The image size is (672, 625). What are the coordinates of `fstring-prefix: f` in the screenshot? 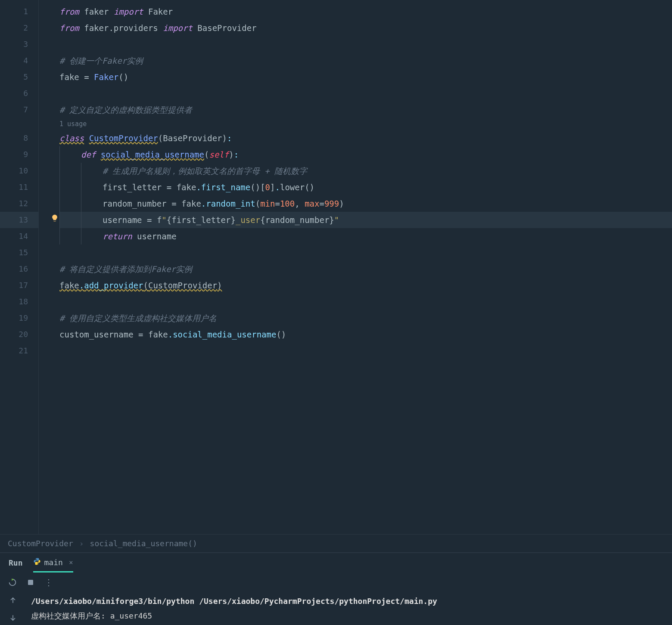 It's located at (159, 220).